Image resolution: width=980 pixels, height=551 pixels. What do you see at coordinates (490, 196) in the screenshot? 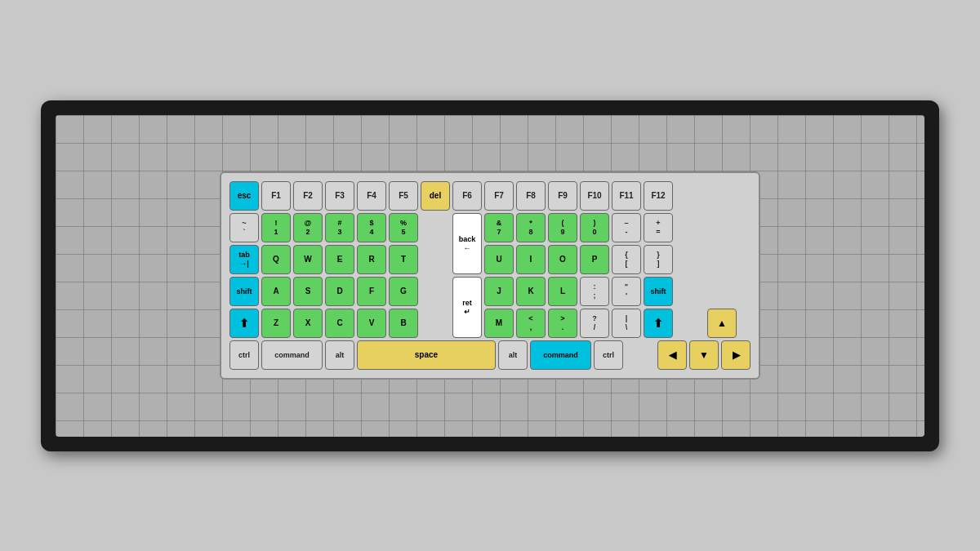
I see `fn-row: esc F1 F2 F3 F4 F5 del F6 F7 F8 F9 F10 F…` at bounding box center [490, 196].